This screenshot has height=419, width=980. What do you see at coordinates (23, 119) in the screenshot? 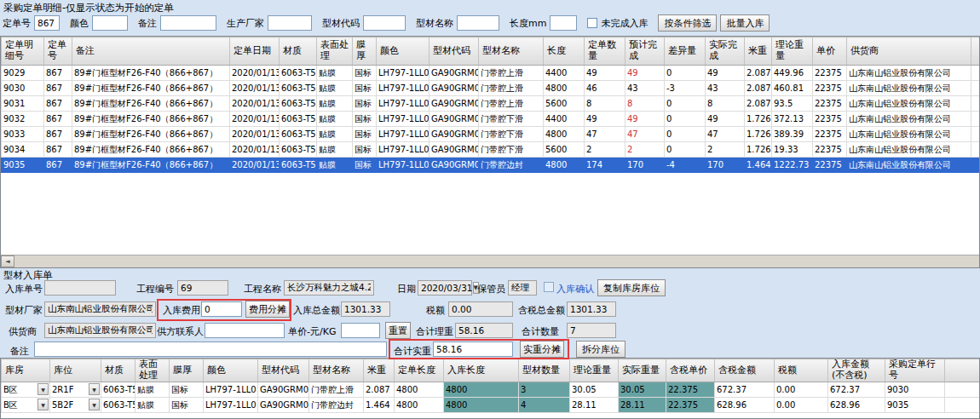
I see `cell: 9032` at bounding box center [23, 119].